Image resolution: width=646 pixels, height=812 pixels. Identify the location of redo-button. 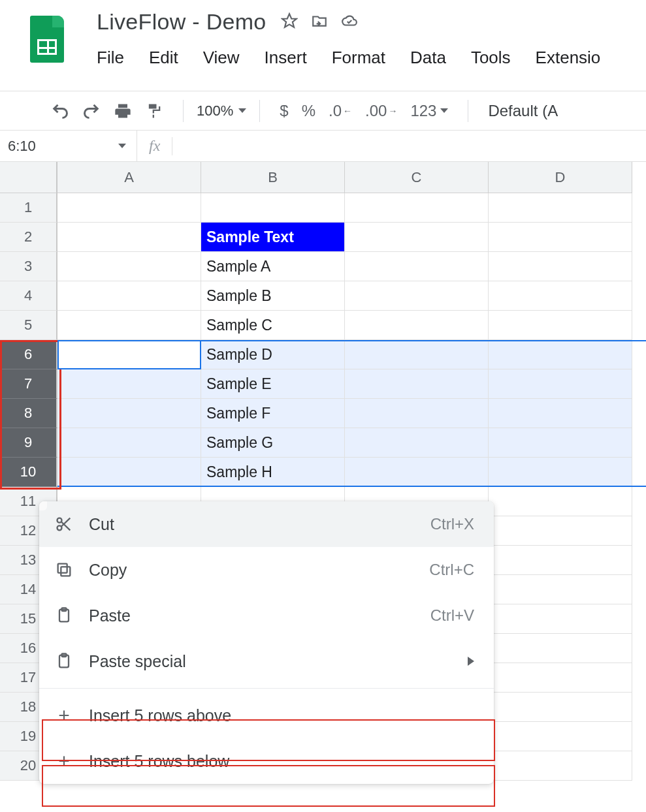
(91, 111).